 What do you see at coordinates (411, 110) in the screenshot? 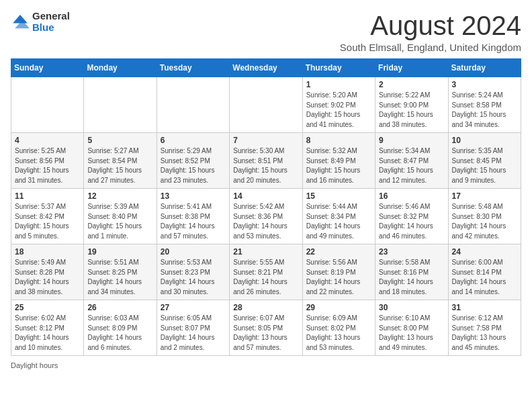
I see `day-info: Sunrise: 5:22 AM Sunset: 9:00 PM Dayligh…` at bounding box center [411, 110].